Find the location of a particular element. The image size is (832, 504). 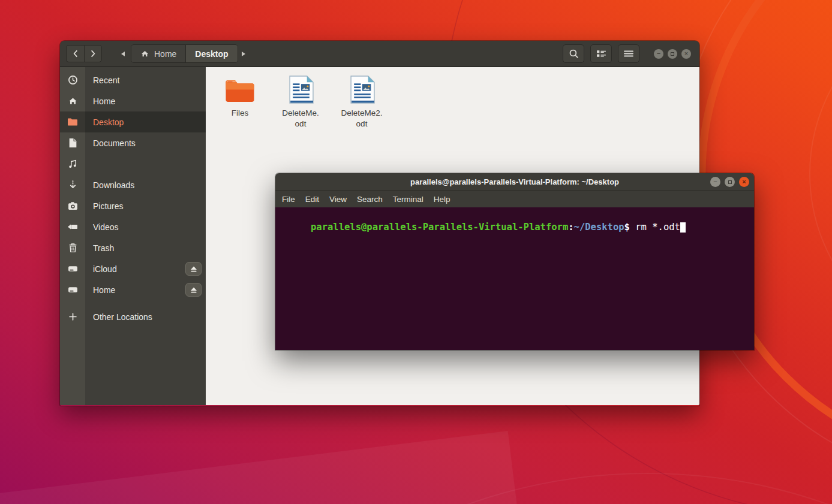

sidebar-item-trash: Trash is located at coordinates (133, 248).